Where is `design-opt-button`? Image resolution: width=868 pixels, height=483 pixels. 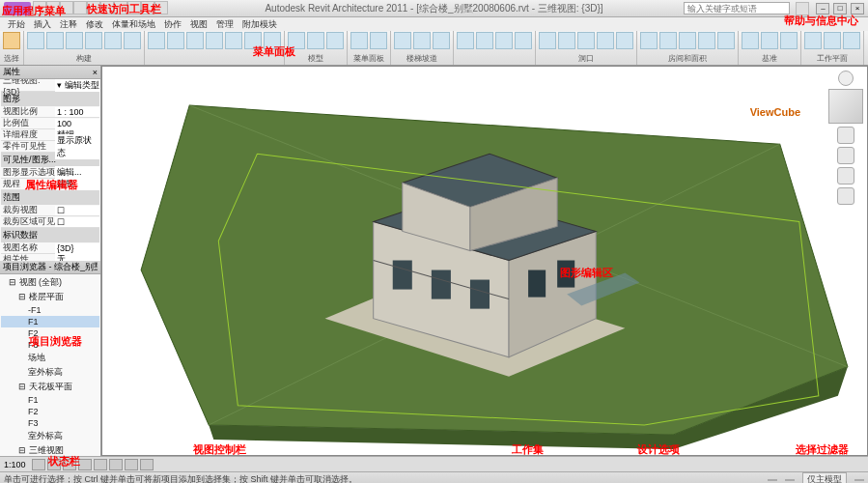
design-opt-button is located at coordinates (790, 480).